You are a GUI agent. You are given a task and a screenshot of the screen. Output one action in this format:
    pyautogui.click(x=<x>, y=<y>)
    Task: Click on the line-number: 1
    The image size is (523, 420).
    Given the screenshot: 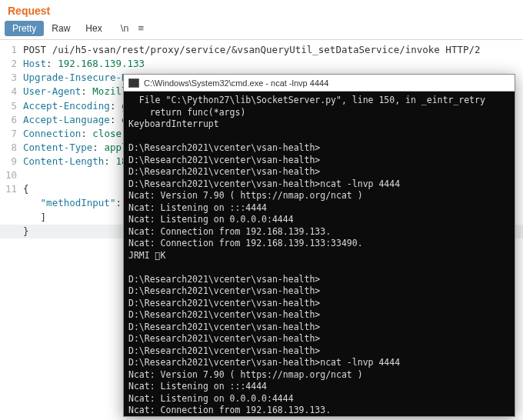 What is the action you would take?
    pyautogui.click(x=12, y=50)
    